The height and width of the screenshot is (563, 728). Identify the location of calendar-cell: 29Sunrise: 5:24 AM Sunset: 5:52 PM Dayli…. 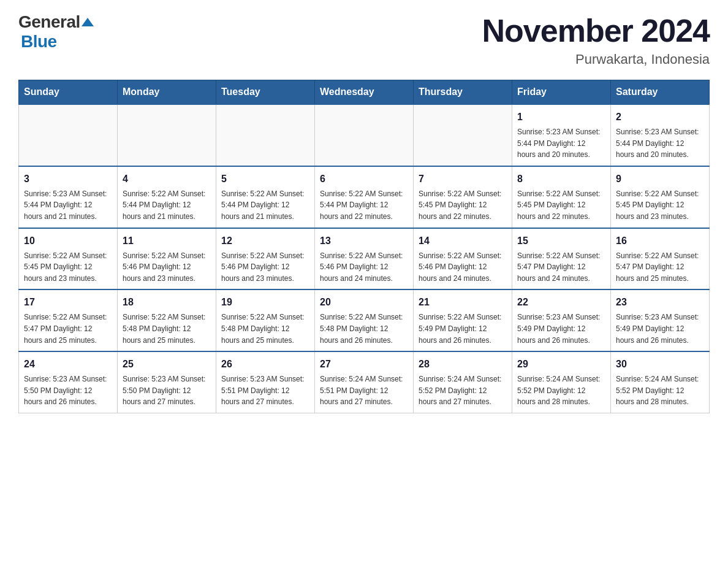
(561, 382).